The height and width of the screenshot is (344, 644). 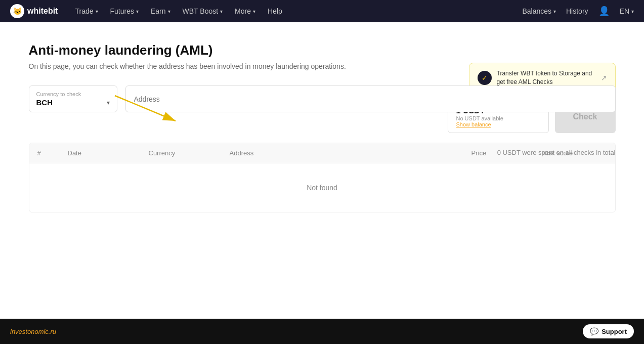 I want to click on show-balance-link: Show balance, so click(x=498, y=124).